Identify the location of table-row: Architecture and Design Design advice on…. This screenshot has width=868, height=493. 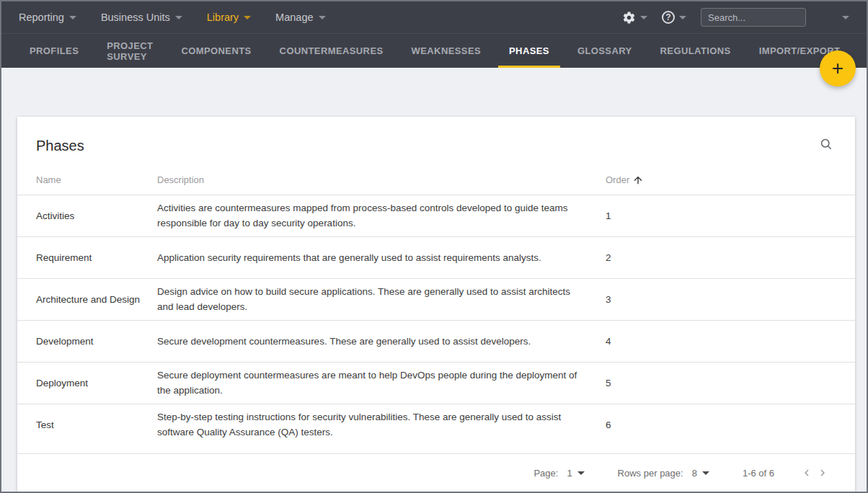
(436, 299).